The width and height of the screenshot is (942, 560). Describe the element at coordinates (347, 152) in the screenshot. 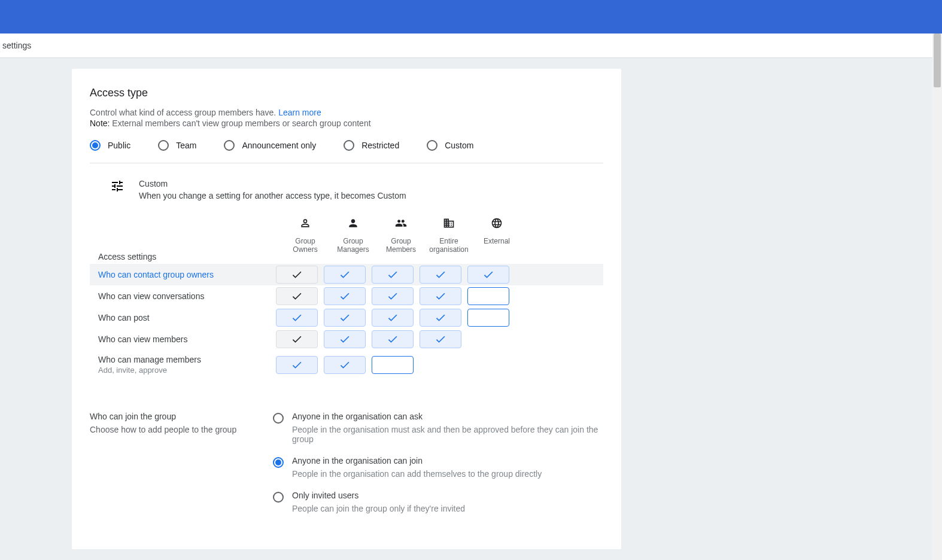

I see `access-type-radio-group: PublicTeamAnnouncement onlyRestrictedCus…` at that location.